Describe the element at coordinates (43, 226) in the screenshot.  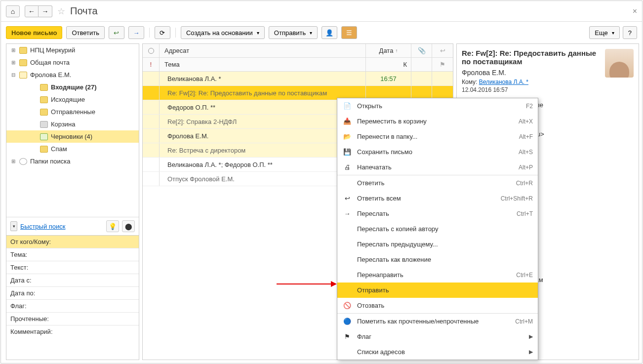
I see `quick-search-link: Быстрый поиск` at that location.